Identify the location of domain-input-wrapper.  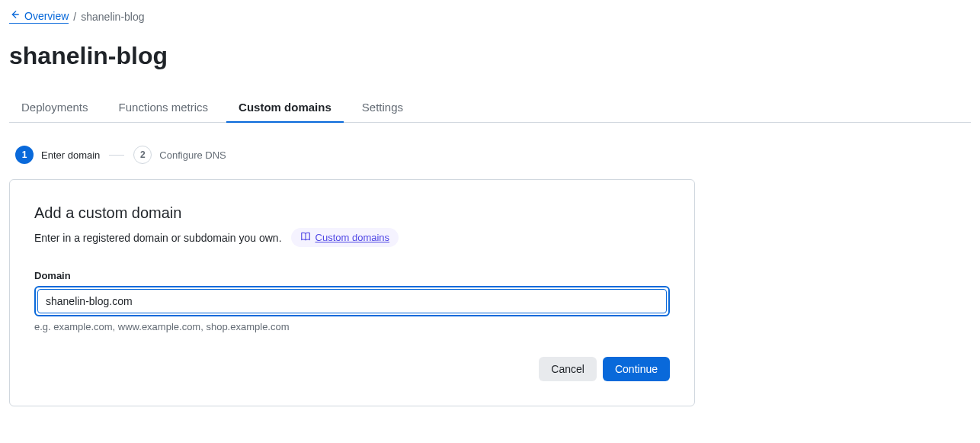
(352, 301).